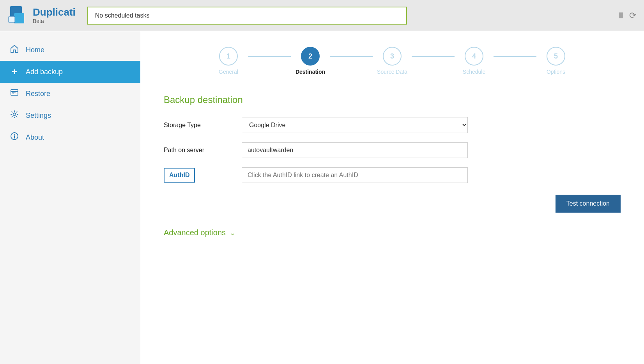  What do you see at coordinates (38, 115) in the screenshot?
I see `sidebar-label-settings: Settings` at bounding box center [38, 115].